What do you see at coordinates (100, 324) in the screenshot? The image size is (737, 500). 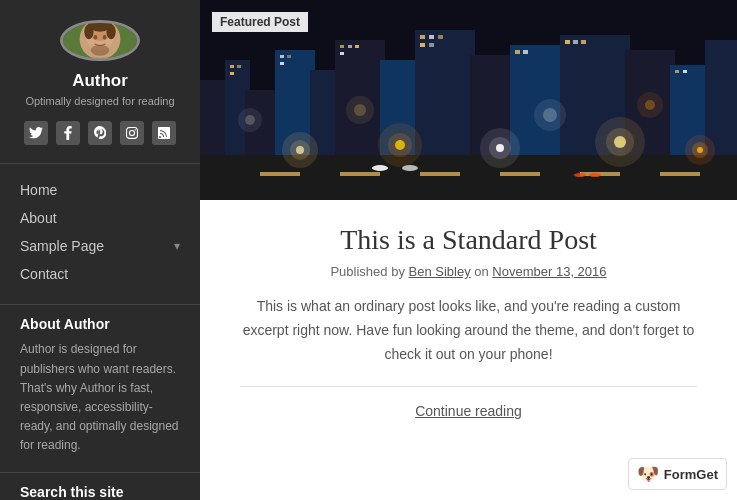 I see `about-section-title: About Author` at bounding box center [100, 324].